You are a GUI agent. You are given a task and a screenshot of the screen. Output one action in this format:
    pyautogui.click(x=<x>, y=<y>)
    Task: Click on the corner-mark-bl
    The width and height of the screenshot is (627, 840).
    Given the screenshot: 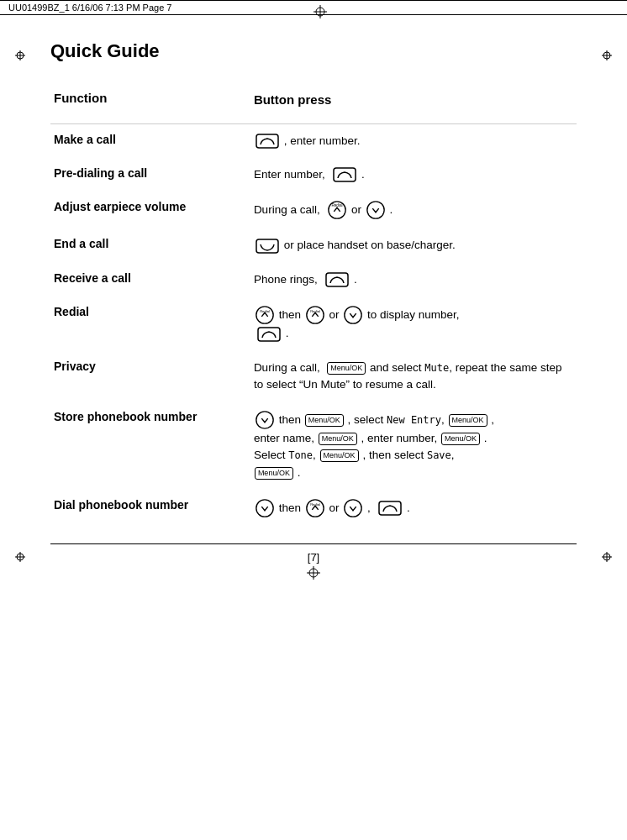 What is the action you would take?
    pyautogui.click(x=20, y=557)
    